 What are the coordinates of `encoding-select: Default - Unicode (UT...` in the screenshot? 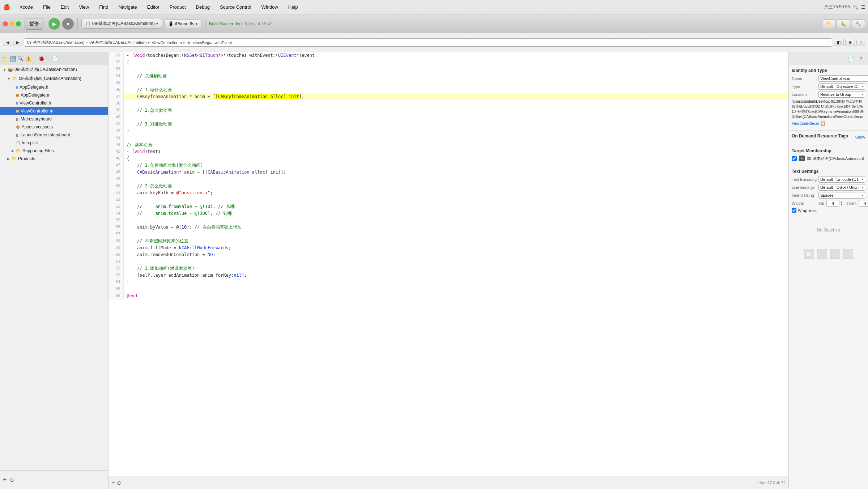 It's located at (842, 179).